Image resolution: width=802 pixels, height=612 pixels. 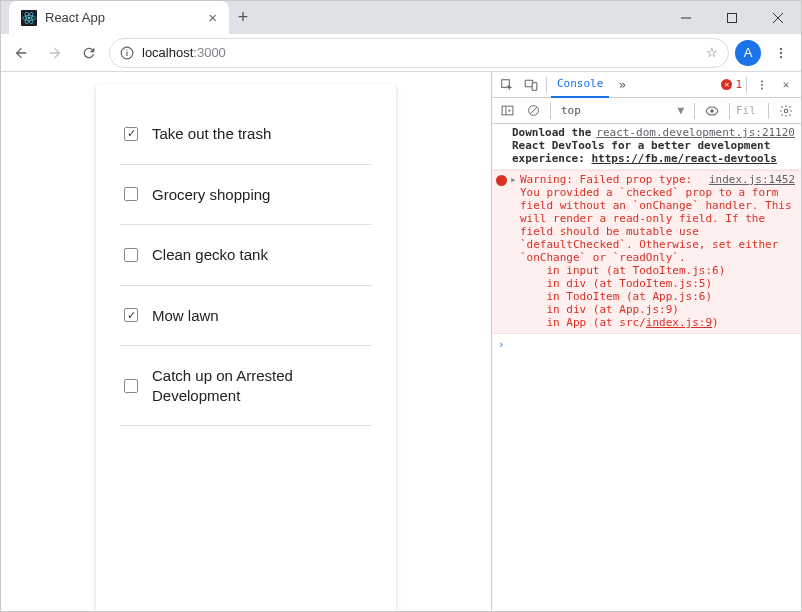 What do you see at coordinates (622, 85) in the screenshot?
I see `more-tabs-icon: »` at bounding box center [622, 85].